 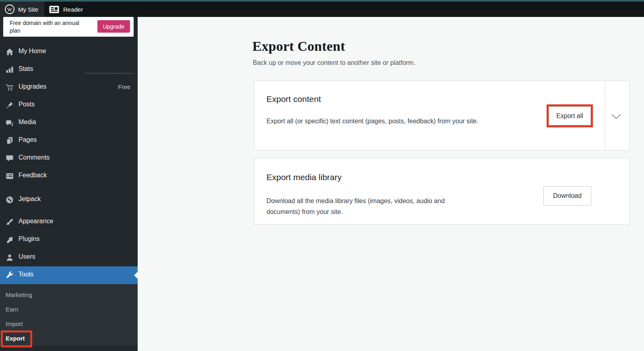 What do you see at coordinates (69, 258) in the screenshot?
I see `sidebar-item-users: Users` at bounding box center [69, 258].